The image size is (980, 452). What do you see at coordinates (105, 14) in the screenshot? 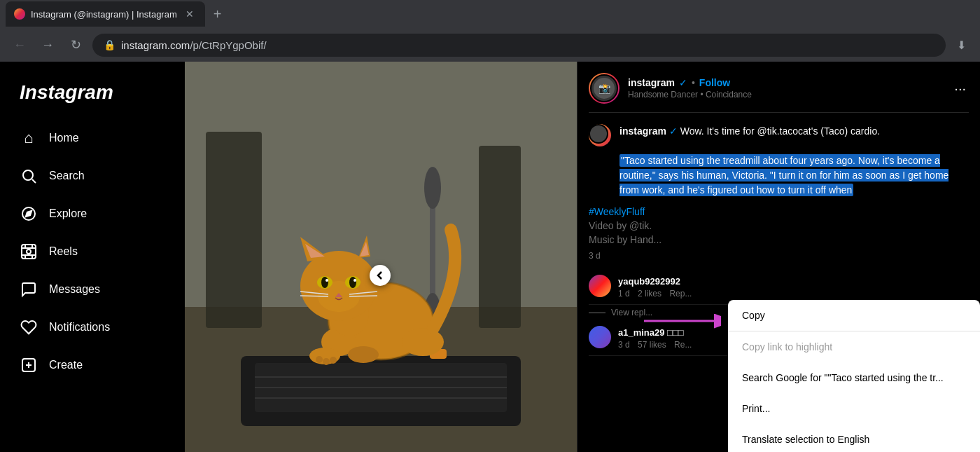
I see `active-tab: Instagram (@instagram) | Instagram ✕` at bounding box center [105, 14].